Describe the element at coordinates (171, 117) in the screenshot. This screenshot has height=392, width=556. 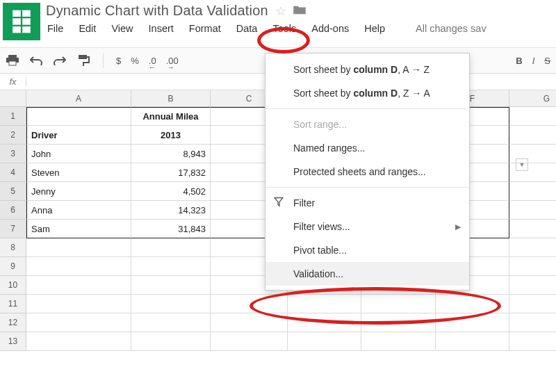
I see `cell: Annual Milea` at that location.